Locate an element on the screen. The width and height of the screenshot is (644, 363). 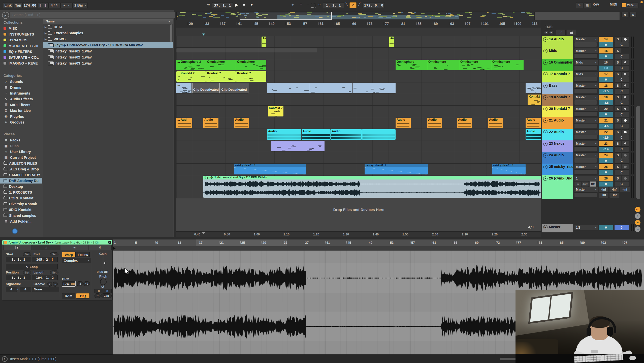
hiq-toggle: HiQ is located at coordinates (83, 296).